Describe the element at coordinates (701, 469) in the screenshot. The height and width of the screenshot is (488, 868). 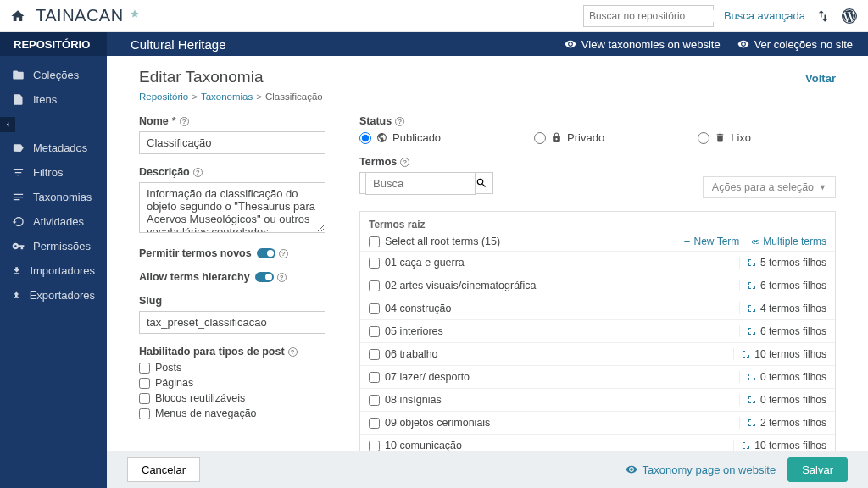
I see `taxonomy-page-link: Taxonomy page on website` at that location.